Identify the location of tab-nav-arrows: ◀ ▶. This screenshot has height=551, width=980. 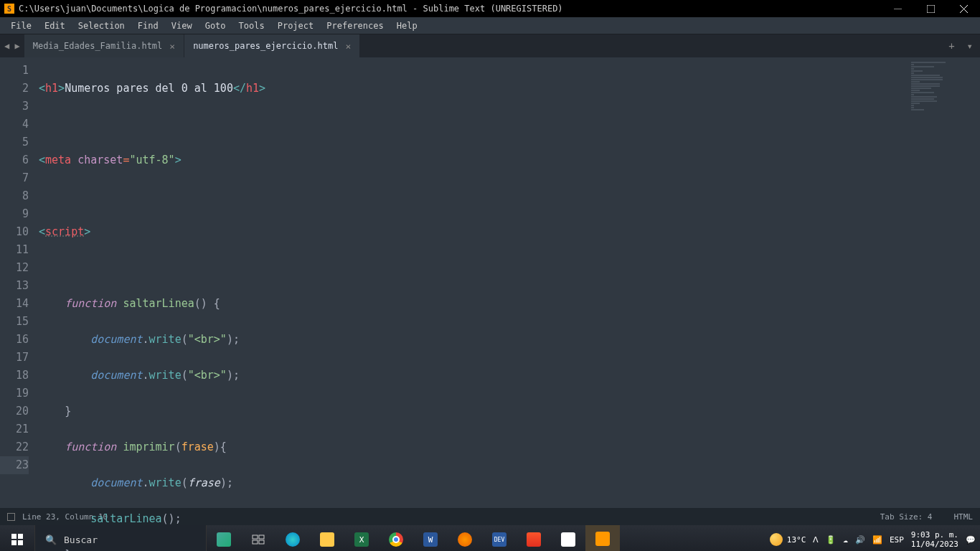
(12, 46).